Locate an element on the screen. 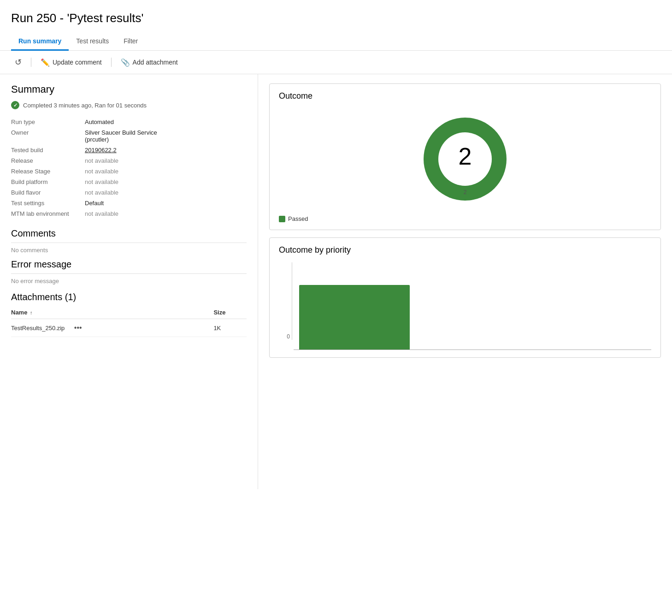 This screenshot has width=672, height=616. tab-test-results: Test results is located at coordinates (92, 41).